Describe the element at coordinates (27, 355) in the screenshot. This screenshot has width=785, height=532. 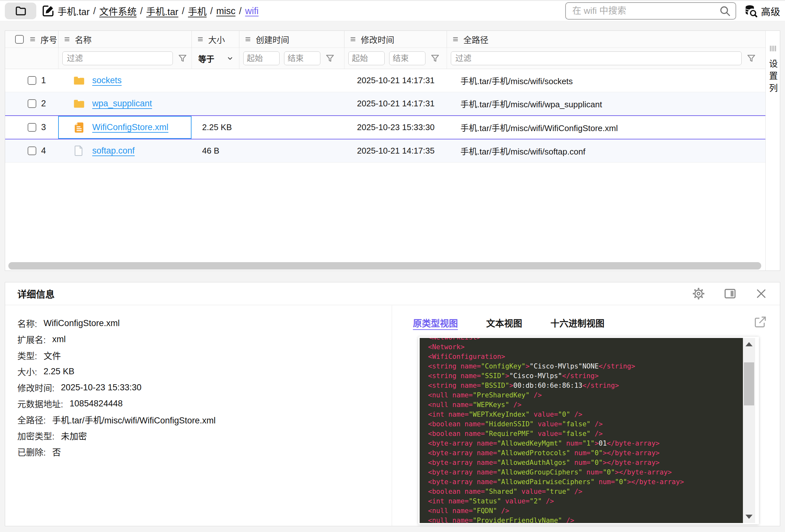
I see `info-label: 类型:` at that location.